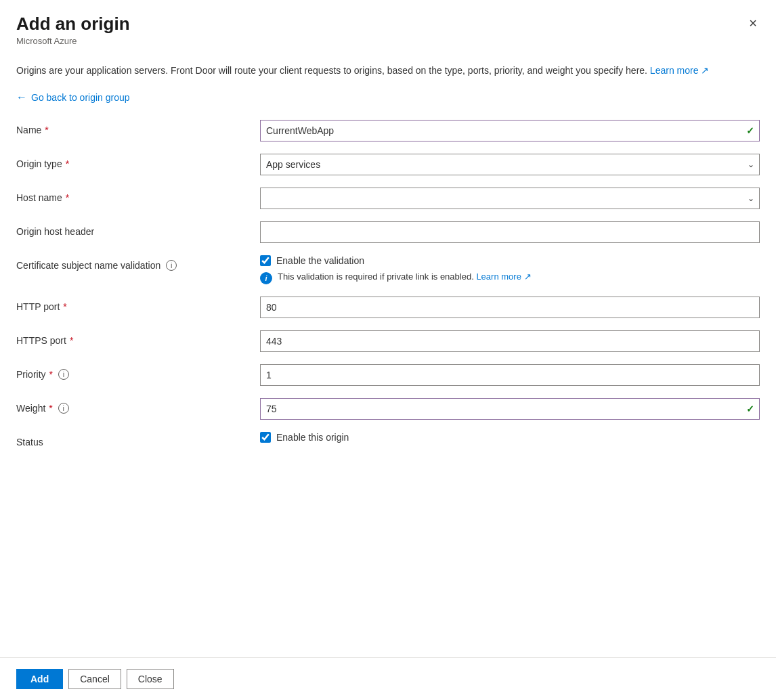 This screenshot has width=776, height=700. Describe the element at coordinates (73, 97) in the screenshot. I see `go-back-link: ← Go back to origin group` at that location.